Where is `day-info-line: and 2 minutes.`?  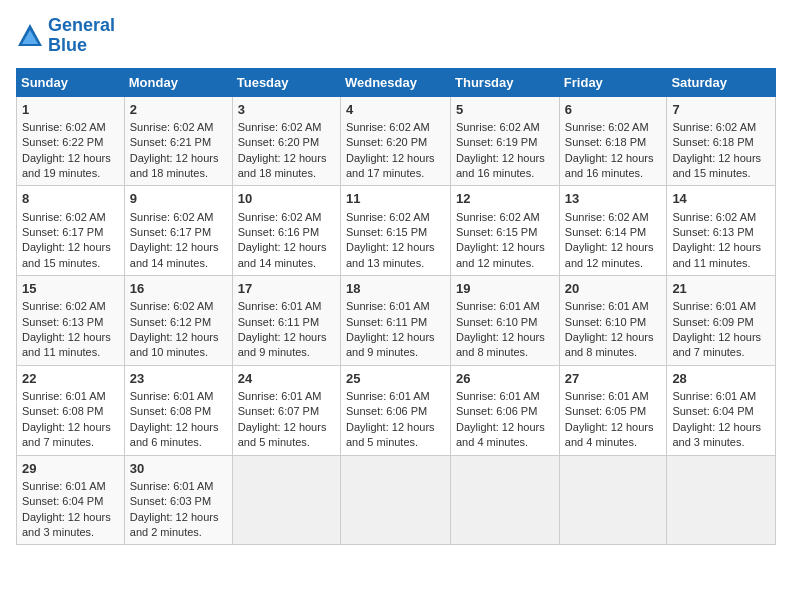
day-info-line: and 2 minutes. is located at coordinates (178, 532).